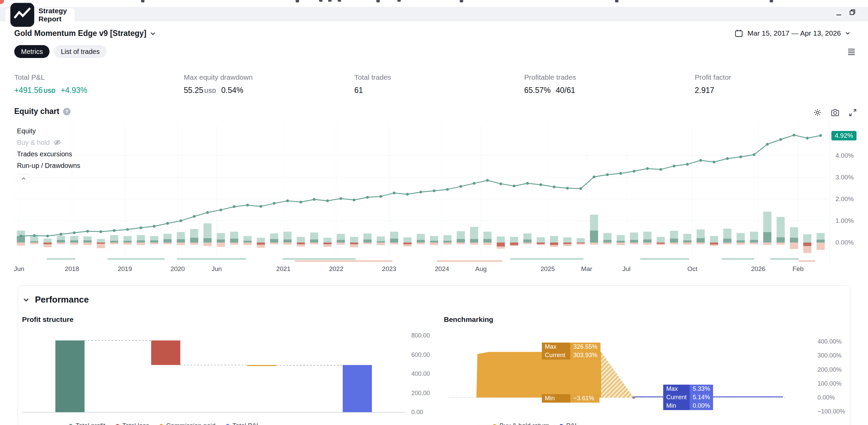  What do you see at coordinates (51, 84) in the screenshot?
I see `metric-total-pnl: Total P&L +491.56USD+4.93%` at bounding box center [51, 84].